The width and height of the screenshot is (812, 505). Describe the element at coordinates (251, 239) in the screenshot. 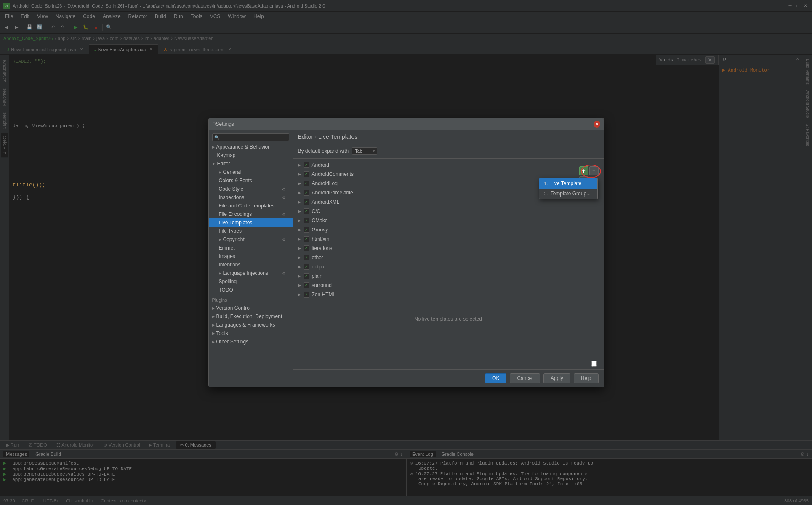

I see `nav-item-copyright: ▶ Copyright ⚙` at that location.